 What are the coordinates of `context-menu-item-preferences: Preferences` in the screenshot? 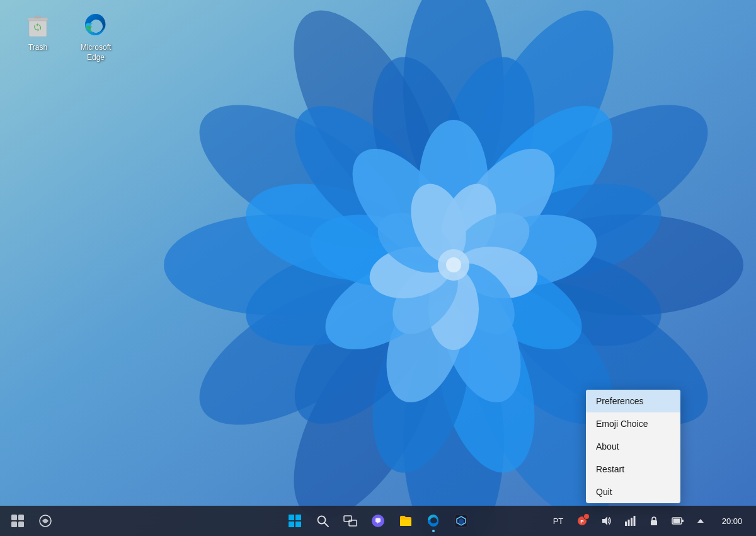 It's located at (633, 401).